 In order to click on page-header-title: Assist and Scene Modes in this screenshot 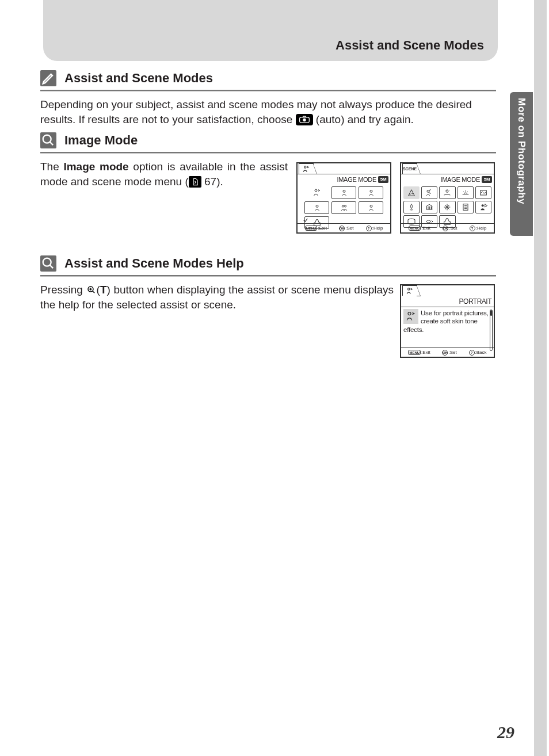, I will do `click(410, 45)`.